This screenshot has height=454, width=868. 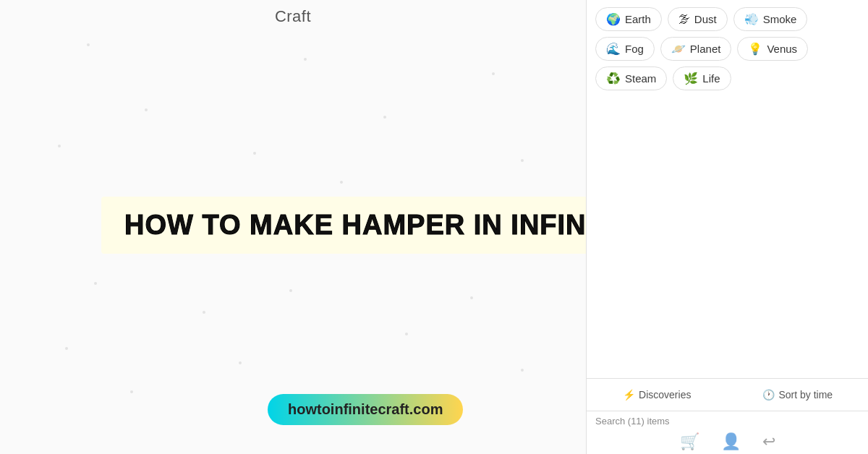 I want to click on url-text: howtoinfinitecraft.com, so click(x=365, y=409).